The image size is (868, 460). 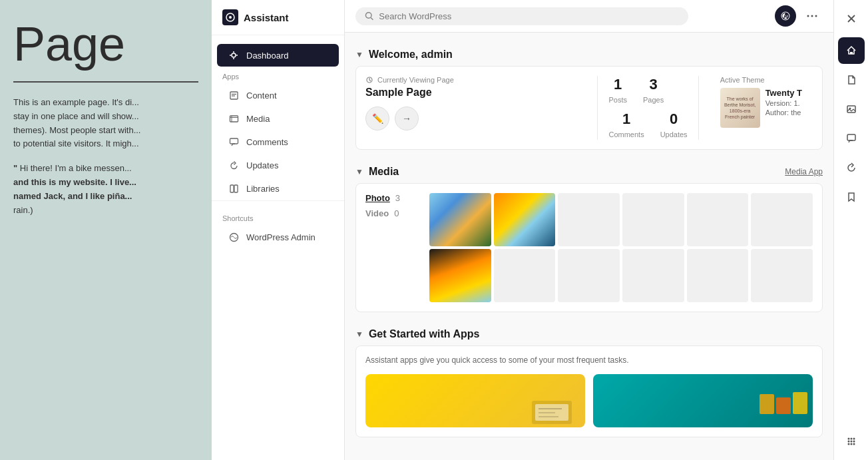 What do you see at coordinates (392, 213) in the screenshot?
I see `media-type-video: Video 0` at bounding box center [392, 213].